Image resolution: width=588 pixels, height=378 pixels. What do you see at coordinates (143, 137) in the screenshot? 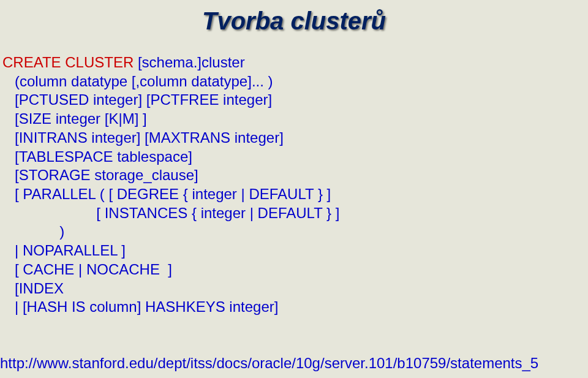
I see `syntax-line-initrans: [INITRANS integer] [MAXTRANS integer]` at bounding box center [143, 137].